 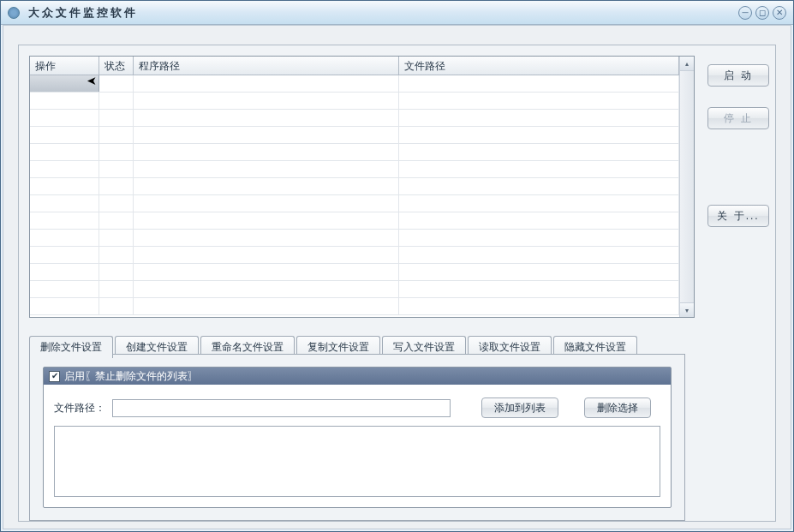 What do you see at coordinates (520, 408) in the screenshot?
I see `add-to-list-button: 添加到列表` at bounding box center [520, 408].